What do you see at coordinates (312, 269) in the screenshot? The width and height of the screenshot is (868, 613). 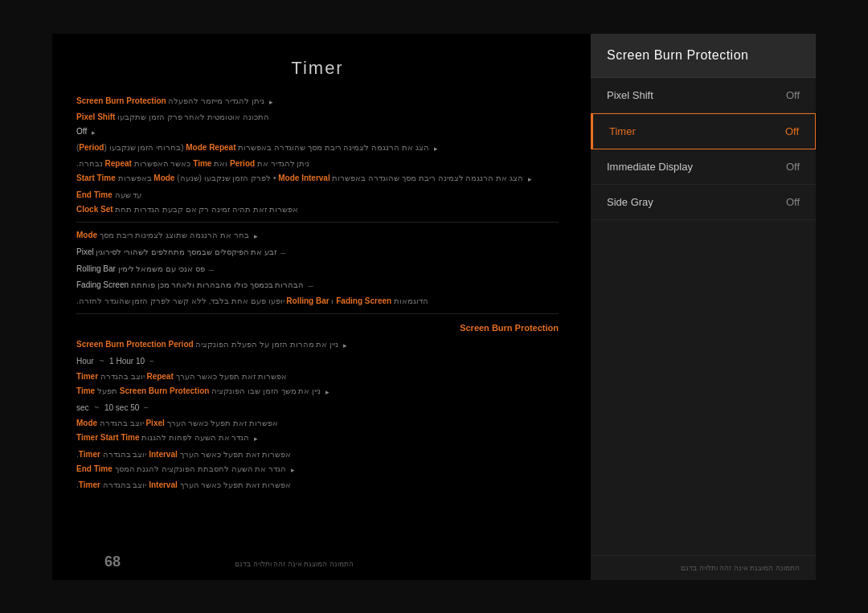 I see `mode-sub-list: – זבע את הפיקסלים שבמסך מתחלפים לשהורי ל…` at bounding box center [312, 269].